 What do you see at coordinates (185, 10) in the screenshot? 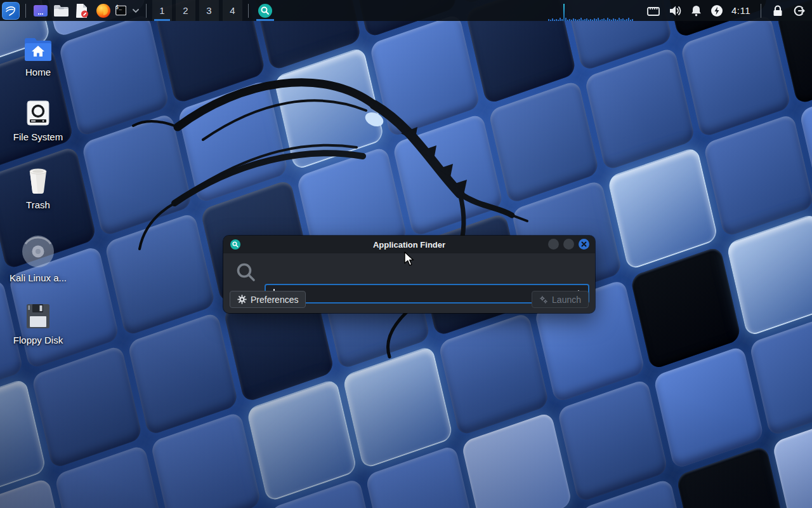
I see `workspace-button-2: 2` at bounding box center [185, 10].